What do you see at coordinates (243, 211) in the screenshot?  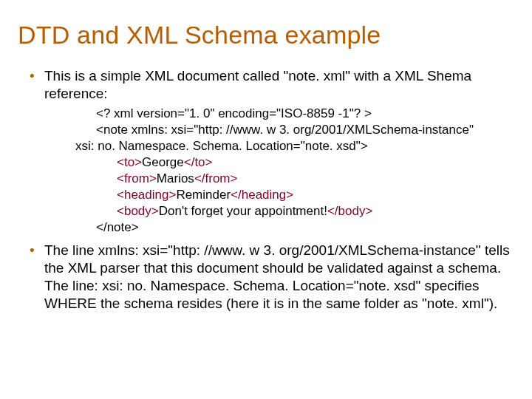 I see `xml-text: Don't forget your appointment!` at bounding box center [243, 211].